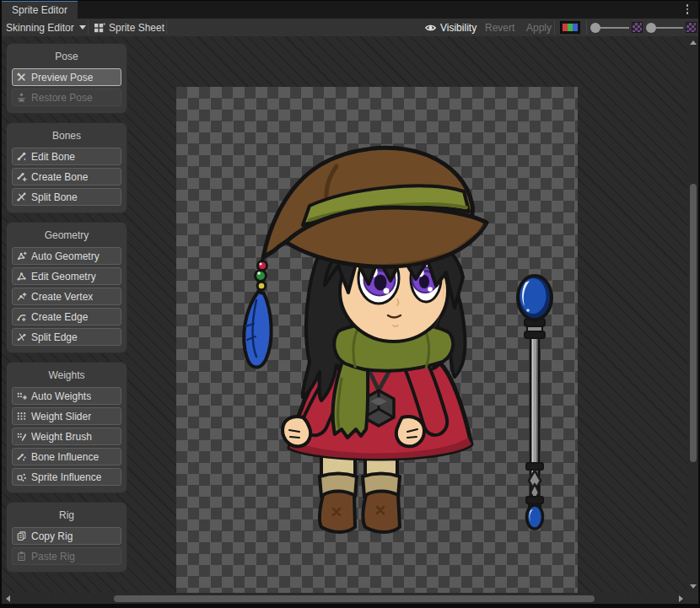 This screenshot has height=608, width=700. Describe the element at coordinates (66, 256) in the screenshot. I see `button-label: Auto Geometry` at that location.